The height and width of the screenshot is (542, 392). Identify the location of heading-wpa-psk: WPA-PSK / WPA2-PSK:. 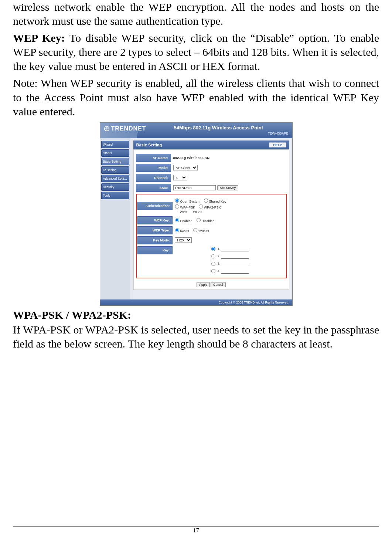
(196, 315).